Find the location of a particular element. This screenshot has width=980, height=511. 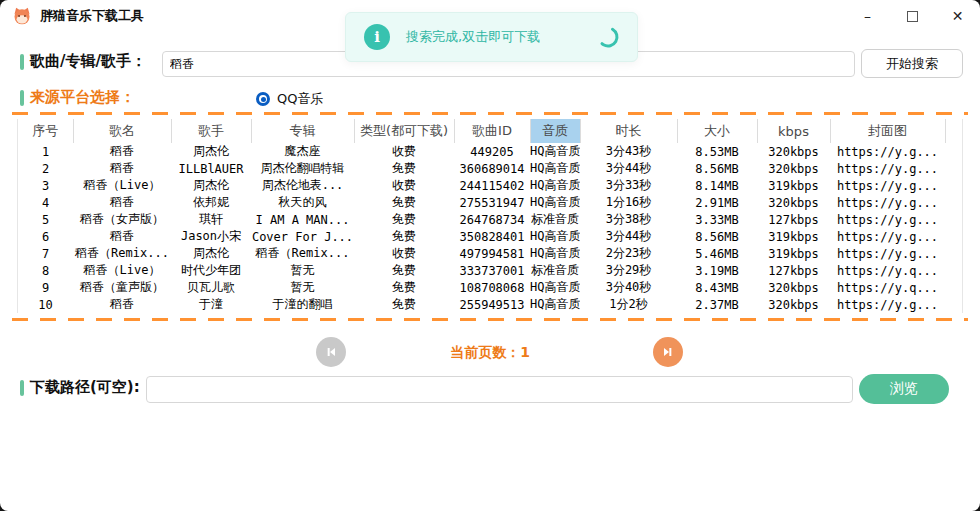

toast-notification: i 搜索完成,双击即可下载 is located at coordinates (492, 37).